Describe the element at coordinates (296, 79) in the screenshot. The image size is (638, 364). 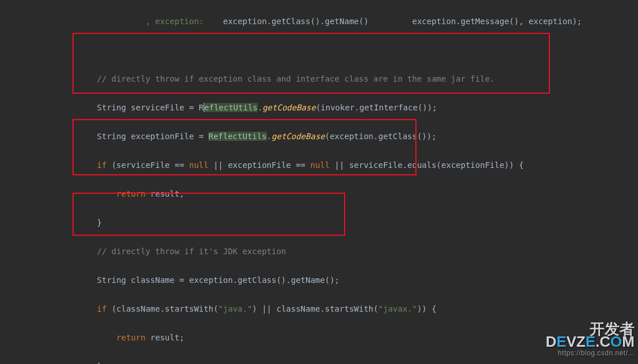
I see `comment: // directly throw if exception class and…` at that location.